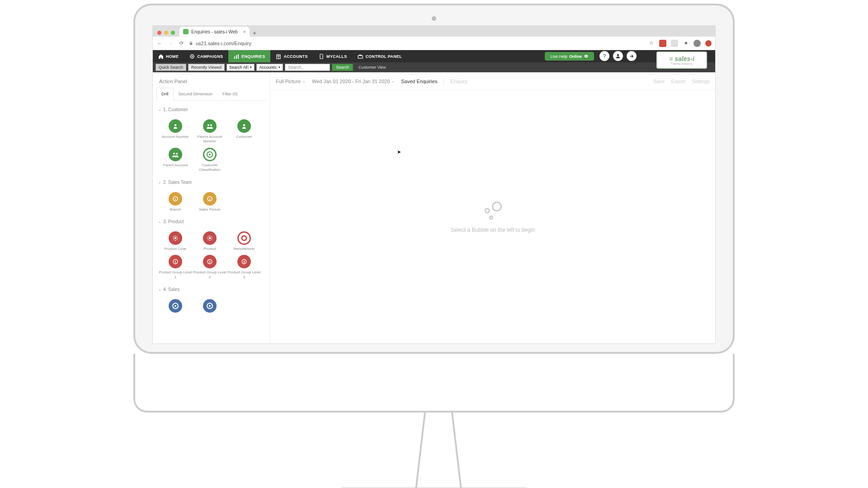 The height and width of the screenshot is (488, 868). I want to click on forward-button: →, so click(170, 43).